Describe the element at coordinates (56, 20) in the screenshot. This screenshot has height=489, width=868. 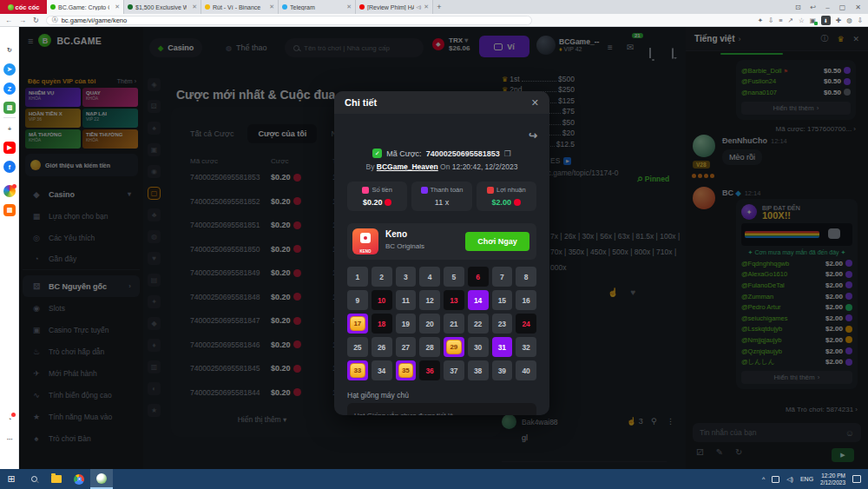
I see `site-info-icon: Ⓐ` at that location.